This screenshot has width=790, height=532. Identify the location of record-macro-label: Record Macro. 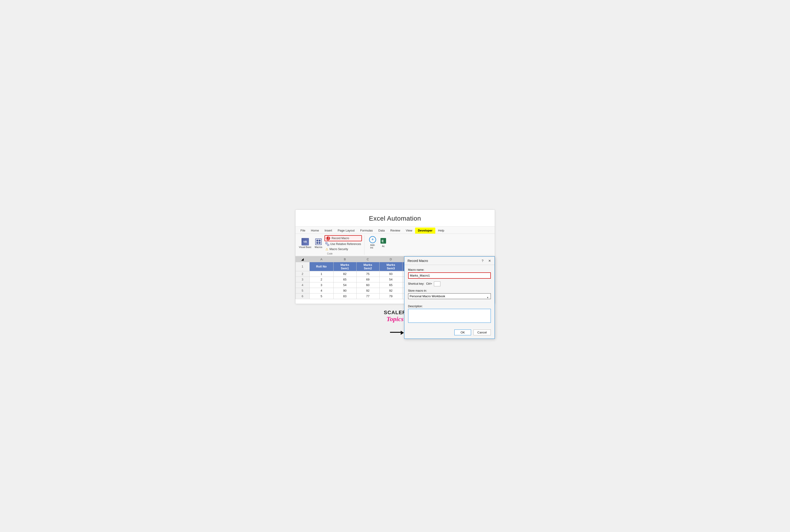
(340, 238).